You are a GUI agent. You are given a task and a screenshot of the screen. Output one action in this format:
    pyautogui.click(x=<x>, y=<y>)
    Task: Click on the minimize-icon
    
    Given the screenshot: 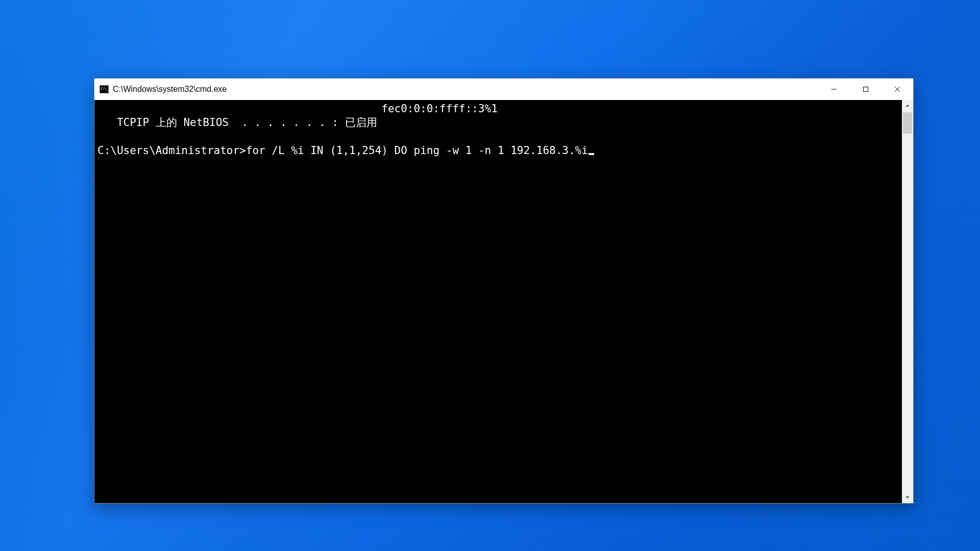 What is the action you would take?
    pyautogui.click(x=834, y=89)
    